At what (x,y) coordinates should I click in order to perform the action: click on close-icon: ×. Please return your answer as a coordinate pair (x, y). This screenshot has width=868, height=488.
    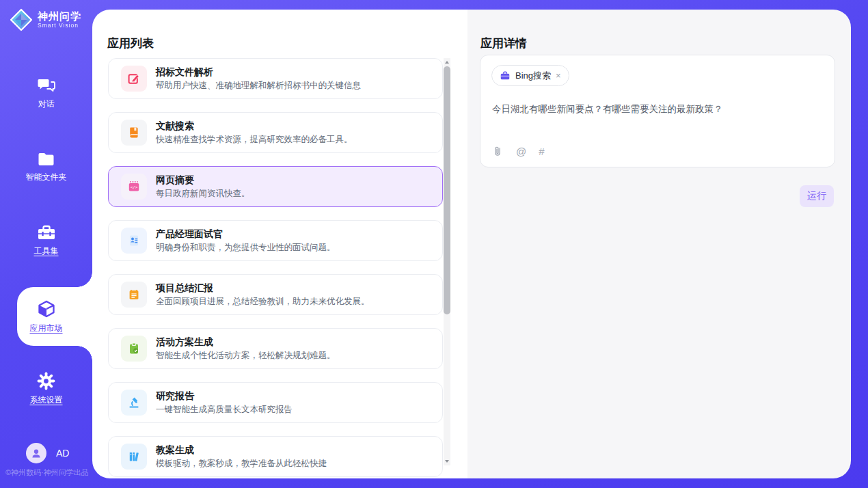
    Looking at the image, I should click on (558, 75).